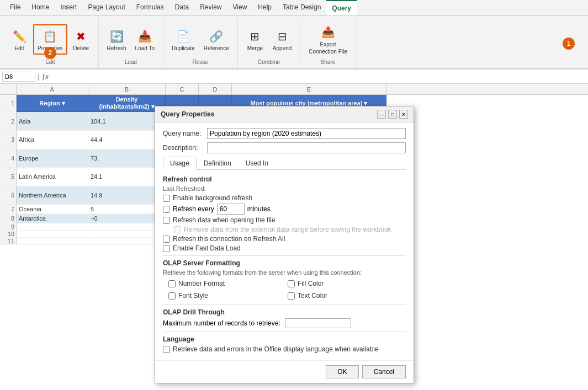  Describe the element at coordinates (81, 40) in the screenshot. I see `delete-button: ✖ Delete` at that location.